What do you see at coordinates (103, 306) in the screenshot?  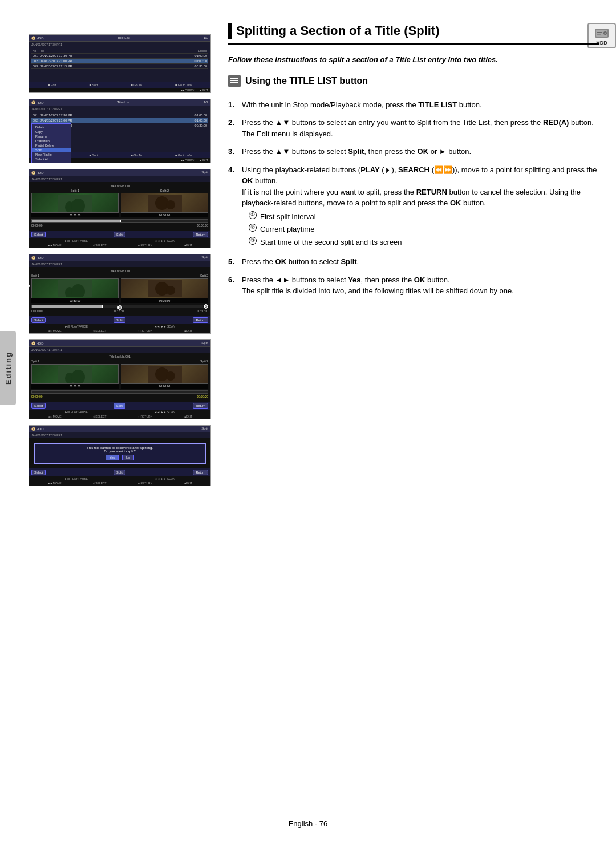 I see `screen-4-progress-marker` at bounding box center [103, 306].